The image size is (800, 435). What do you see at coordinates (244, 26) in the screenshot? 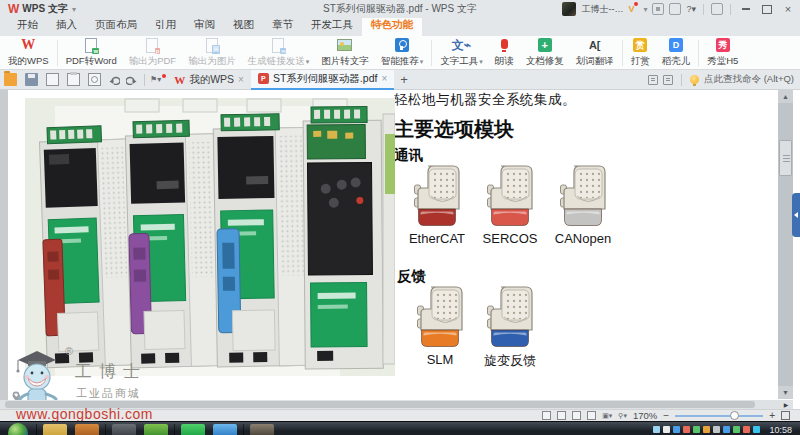
I see `tab-view: 视图` at bounding box center [244, 26].